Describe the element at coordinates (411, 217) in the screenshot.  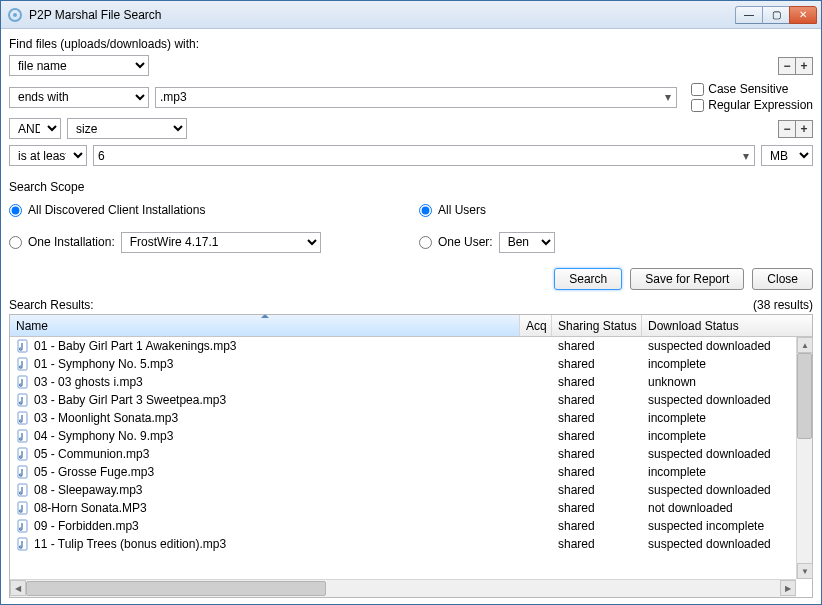
I see `search-scope: Search Scope All Discovered Client Insta…` at that location.